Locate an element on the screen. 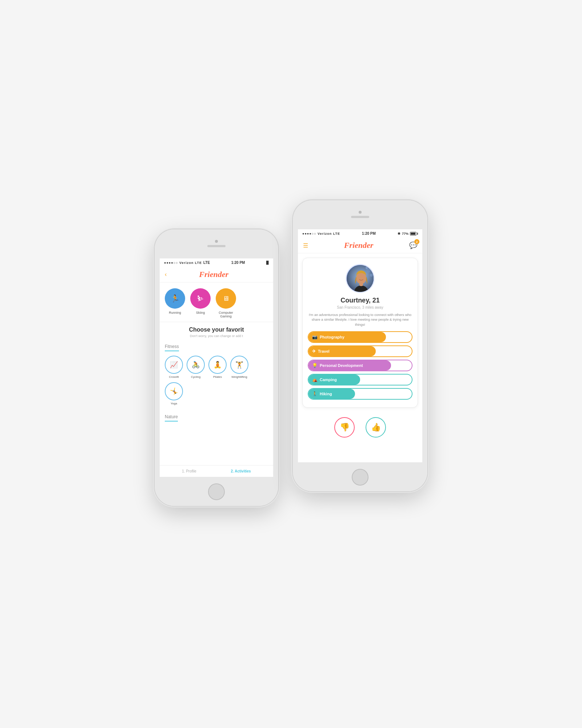  camera-back is located at coordinates (216, 241).